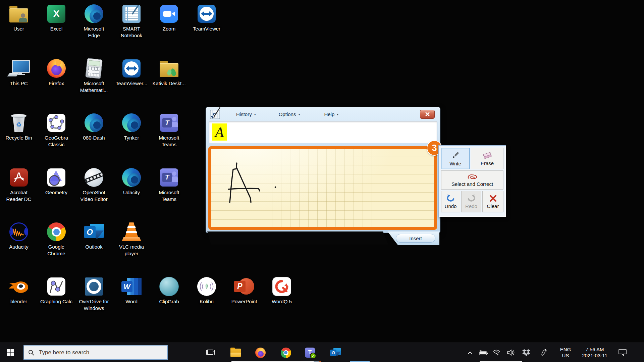 The width and height of the screenshot is (644, 362). I want to click on select-and-correct-button: Select and Correct, so click(472, 180).